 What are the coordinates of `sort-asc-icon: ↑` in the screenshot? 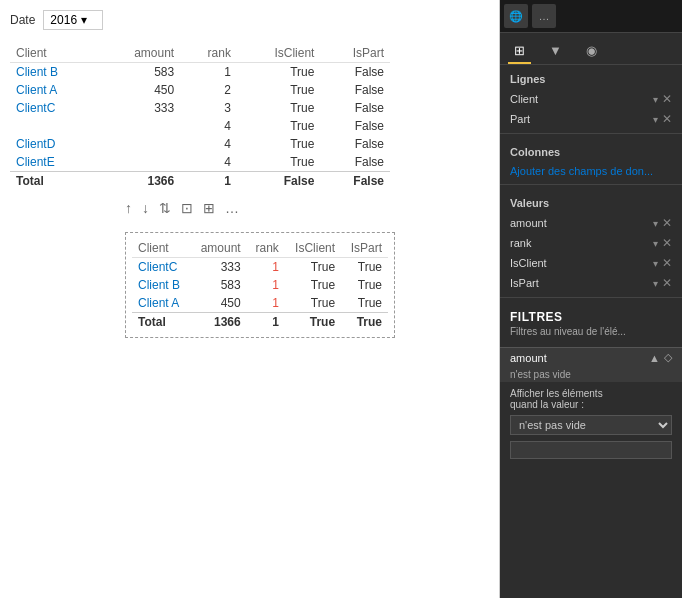 It's located at (128, 208).